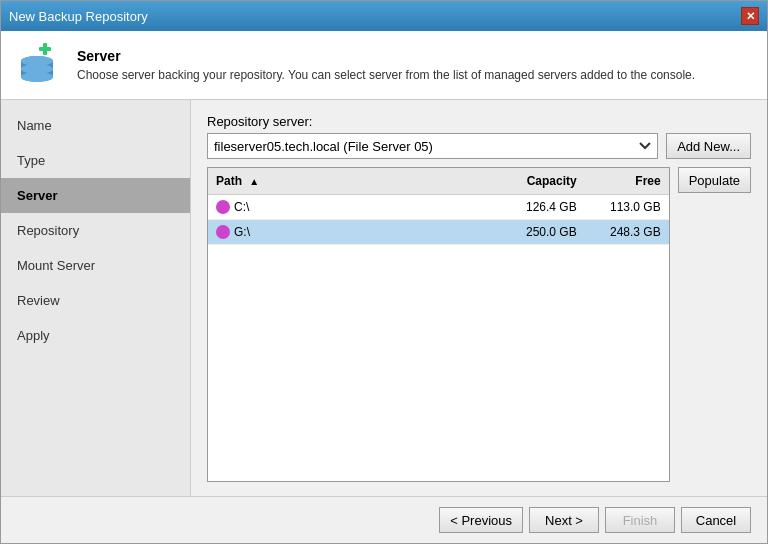  I want to click on row1-capacity: 126.4 GB, so click(544, 207).